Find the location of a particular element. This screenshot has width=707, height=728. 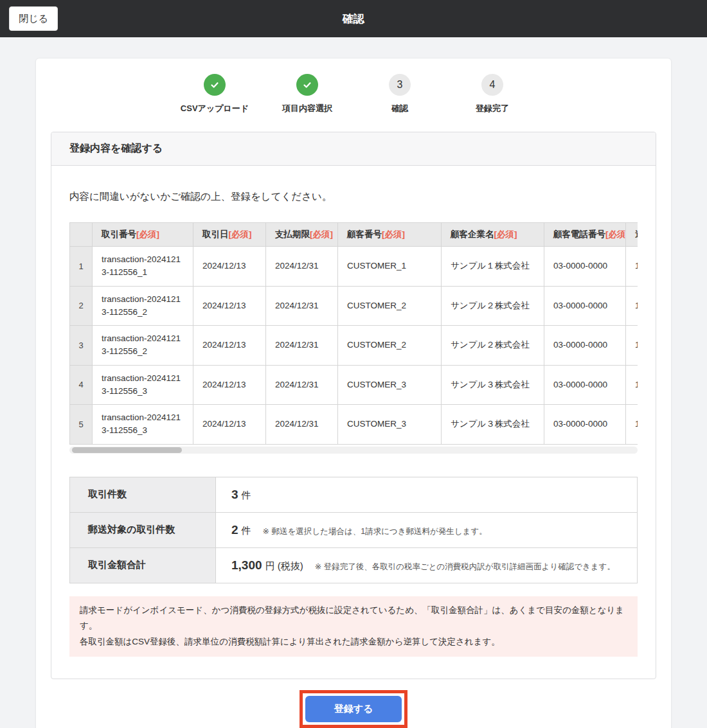

summary-note: ※ 登録完了後、各取引の税率ごとの消費税内訳が取引詳細画面より確認できます。 is located at coordinates (465, 567).